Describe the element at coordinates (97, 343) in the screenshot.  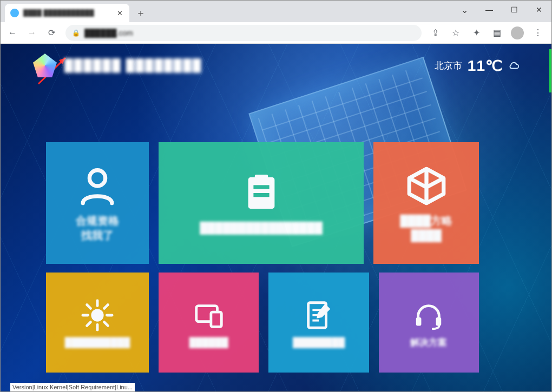
I see `tile-label: ██████████` at that location.